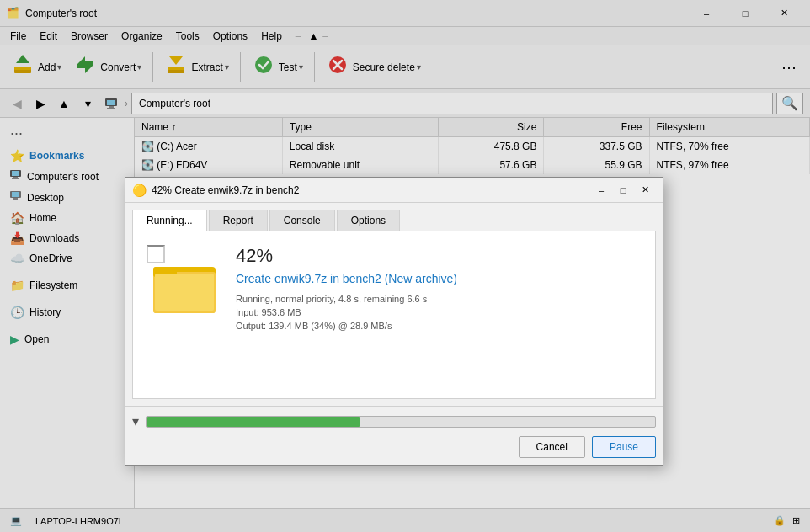 The height and width of the screenshot is (532, 810). I want to click on modal-close-button: ✕, so click(645, 190).